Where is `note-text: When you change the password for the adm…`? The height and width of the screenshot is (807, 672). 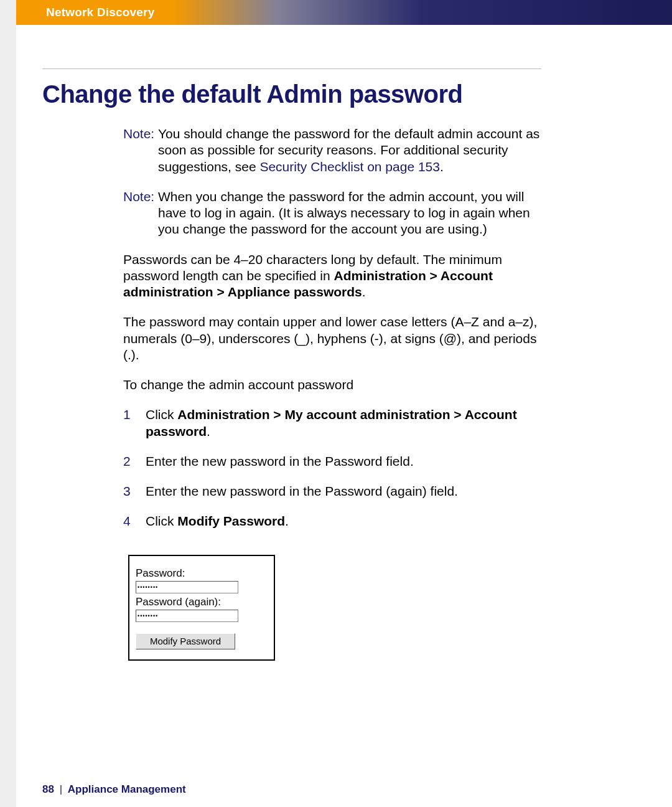 note-text: When you change the password for the adm… is located at coordinates (350, 213).